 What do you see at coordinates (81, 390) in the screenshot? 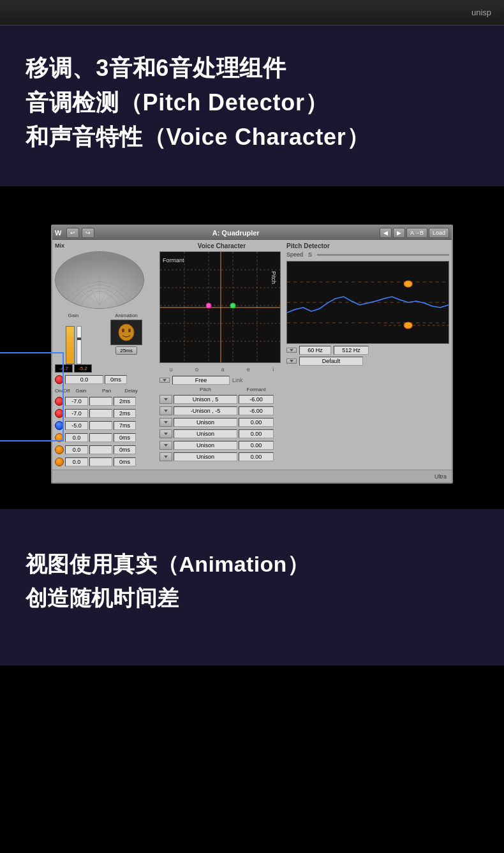
I see `th-gain: Gain` at bounding box center [81, 390].